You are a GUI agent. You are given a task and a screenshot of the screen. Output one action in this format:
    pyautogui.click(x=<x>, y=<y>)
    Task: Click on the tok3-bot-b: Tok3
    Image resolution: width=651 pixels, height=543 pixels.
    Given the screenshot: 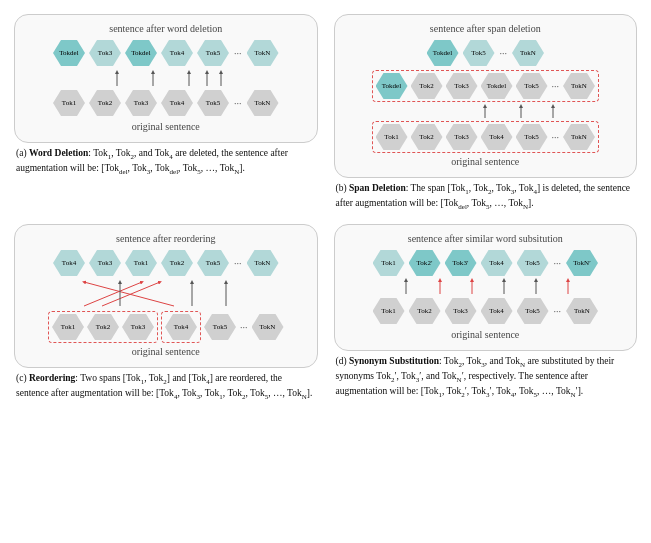 What is the action you would take?
    pyautogui.click(x=462, y=137)
    